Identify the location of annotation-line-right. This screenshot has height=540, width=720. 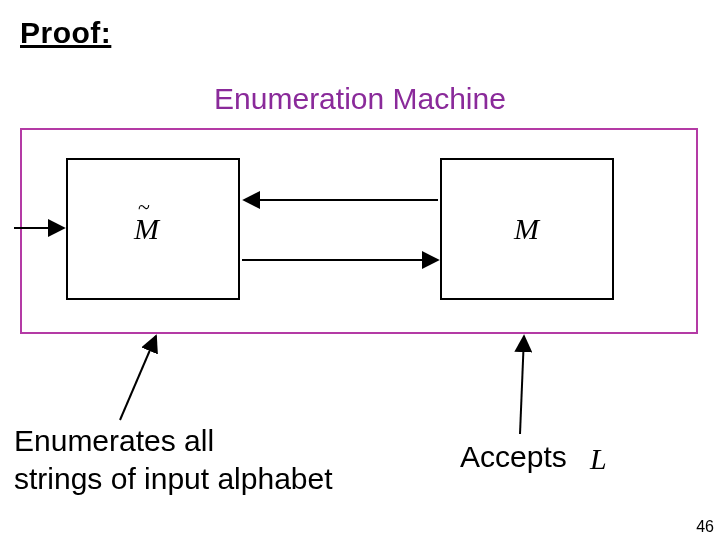
(522, 385).